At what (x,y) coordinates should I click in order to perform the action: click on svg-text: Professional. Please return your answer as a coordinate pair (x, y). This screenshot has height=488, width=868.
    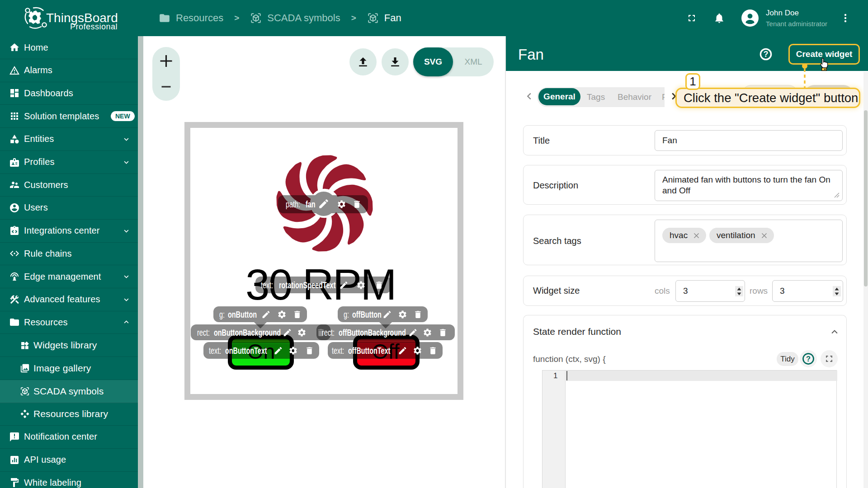
    Looking at the image, I should click on (94, 27).